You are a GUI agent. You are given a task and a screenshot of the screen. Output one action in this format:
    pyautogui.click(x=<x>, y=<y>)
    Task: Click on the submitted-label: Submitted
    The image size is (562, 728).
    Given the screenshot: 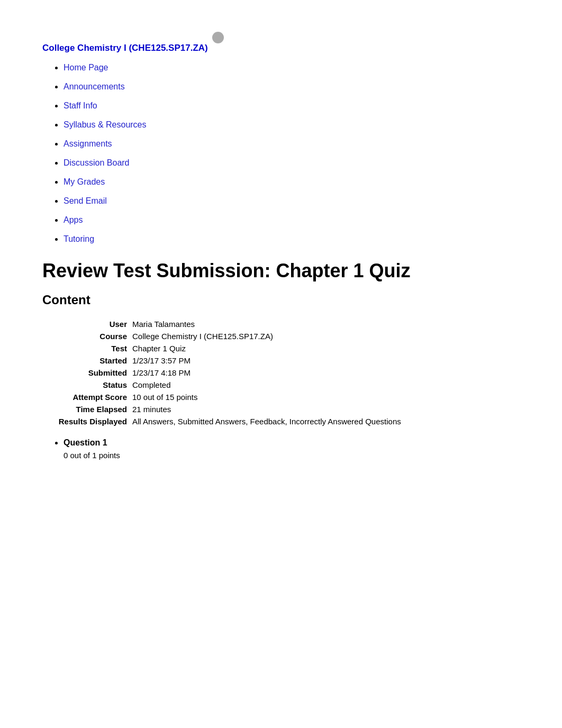 What is the action you would take?
    pyautogui.click(x=87, y=372)
    